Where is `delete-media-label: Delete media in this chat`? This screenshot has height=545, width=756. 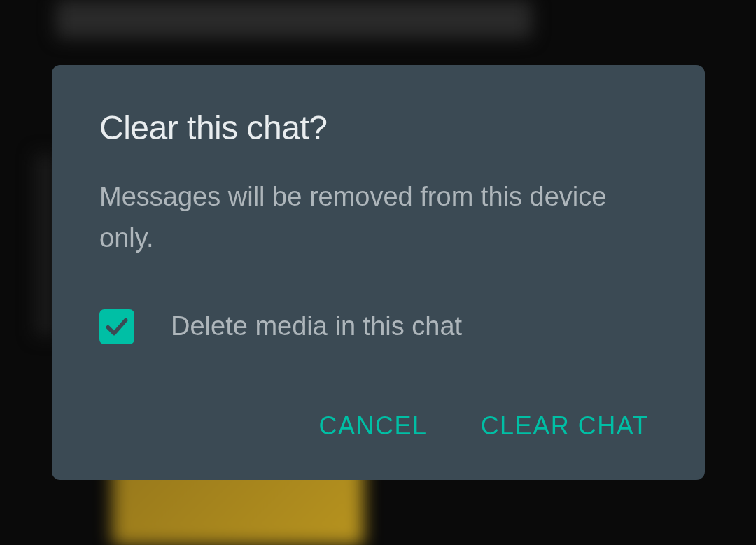
delete-media-label: Delete media in this chat is located at coordinates (316, 326).